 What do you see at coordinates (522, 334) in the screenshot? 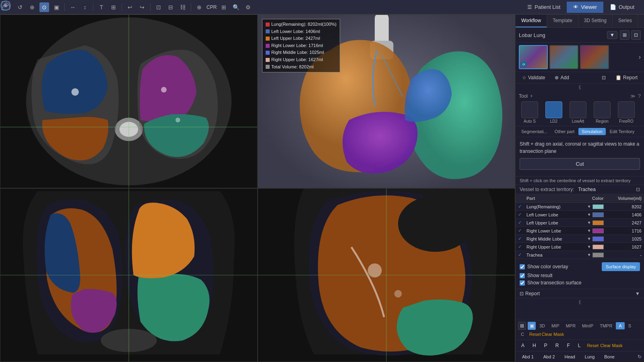
I see `view-c-button: C` at bounding box center [522, 334].